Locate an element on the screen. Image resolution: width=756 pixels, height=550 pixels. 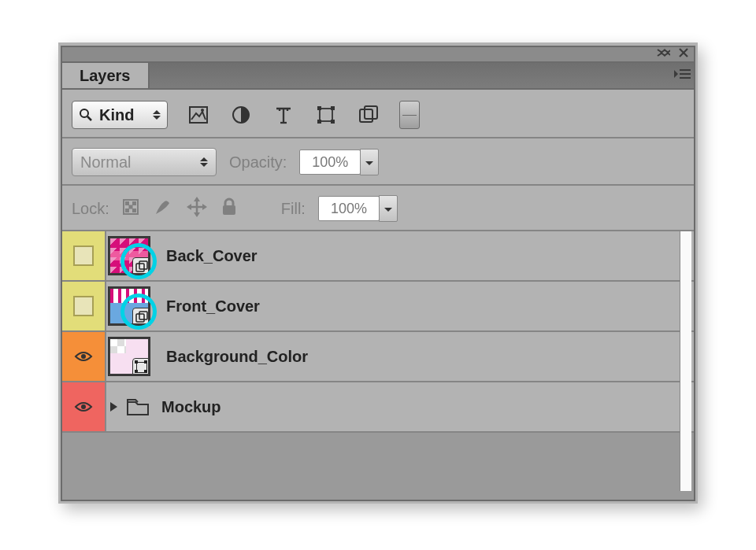
group-disclosure-icon is located at coordinates (113, 407).